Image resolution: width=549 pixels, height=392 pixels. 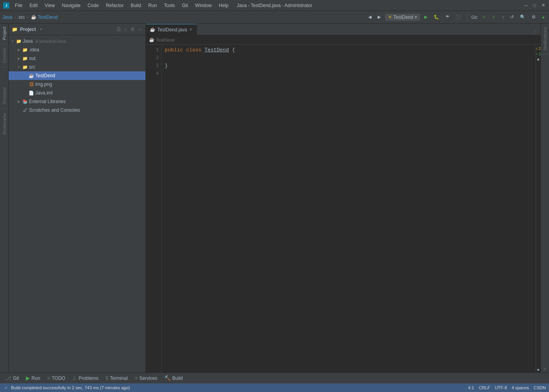 What do you see at coordinates (58, 378) in the screenshot?
I see `todo-tool-label: TODO` at bounding box center [58, 378].